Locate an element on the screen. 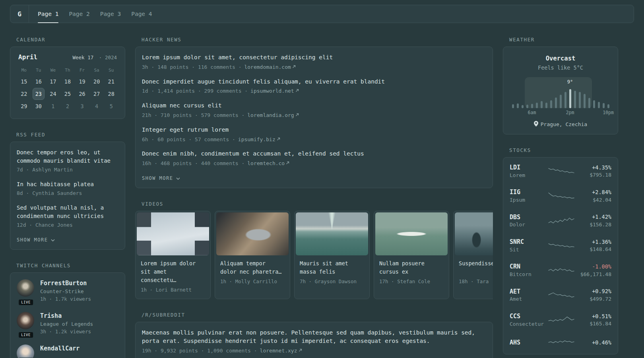 This screenshot has width=644, height=358. hackernews-item-title: Aliquam nec cursus elit is located at coordinates (314, 106).